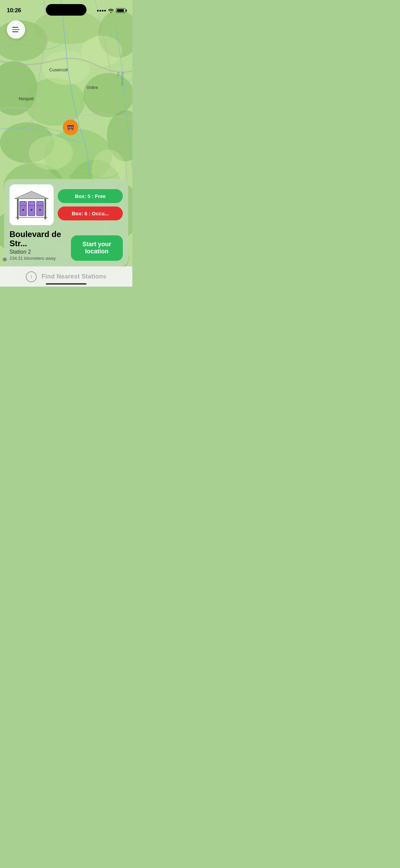 The image size is (400, 868). Describe the element at coordinates (16, 30) in the screenshot. I see `menu-icon` at that location.